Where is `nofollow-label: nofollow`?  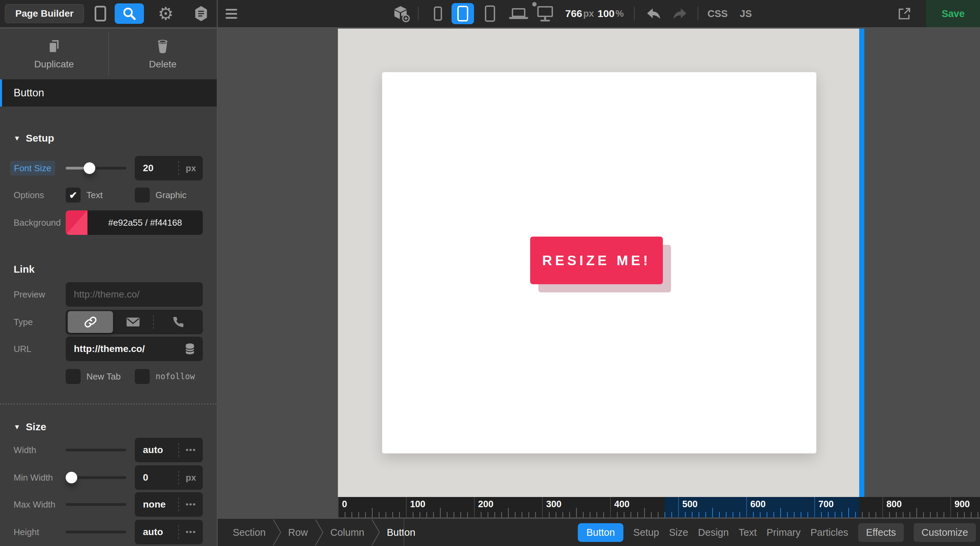
nofollow-label: nofollow is located at coordinates (175, 377).